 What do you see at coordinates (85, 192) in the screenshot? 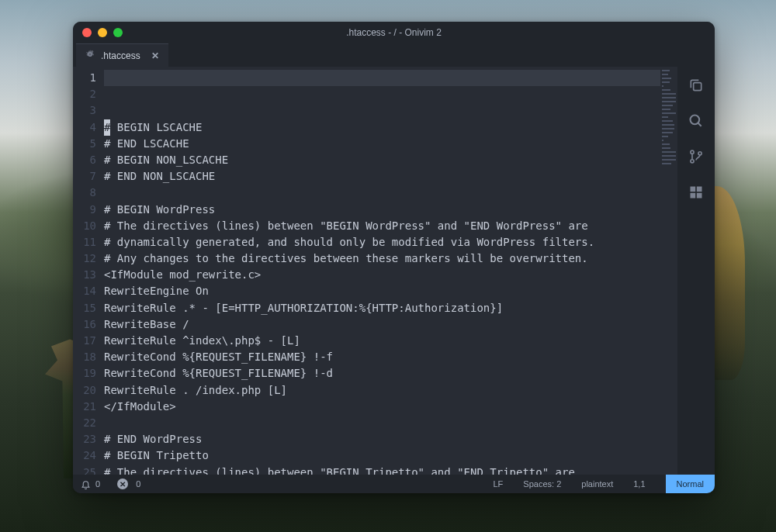
I see `line-number: 8` at bounding box center [85, 192].